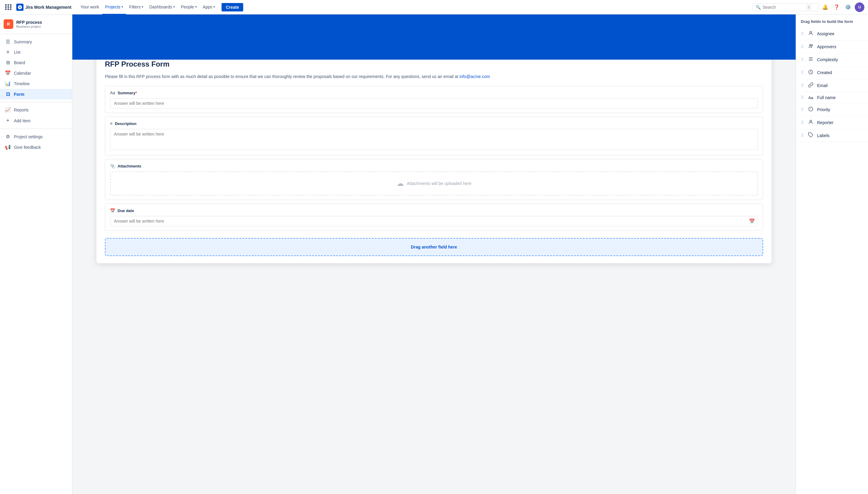 Image resolution: width=868 pixels, height=494 pixels. What do you see at coordinates (832, 86) in the screenshot?
I see `panel-item-email: ⠿ Email` at bounding box center [832, 86].